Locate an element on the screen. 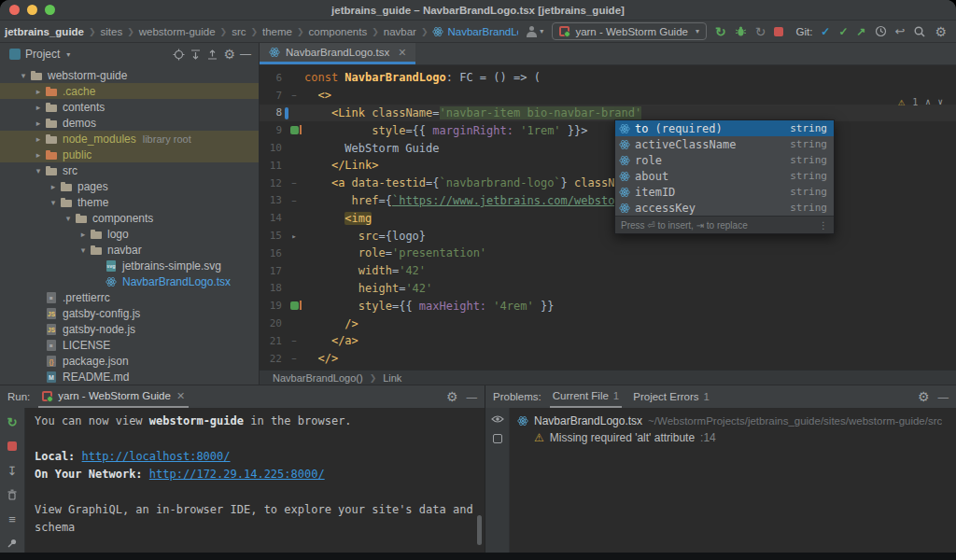  close-tab-icon: ✕ is located at coordinates (401, 52).